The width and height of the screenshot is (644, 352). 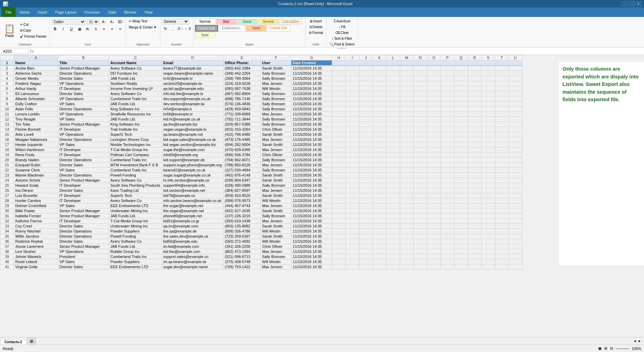 What do you see at coordinates (84, 140) in the screenshot?
I see `cell-16-1: Director Operations` at bounding box center [84, 140].